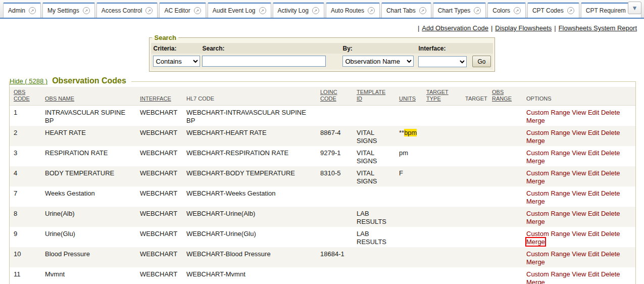 The width and height of the screenshot is (644, 284). Describe the element at coordinates (507, 10) in the screenshot. I see `tab-colors: Colors↗` at that location.